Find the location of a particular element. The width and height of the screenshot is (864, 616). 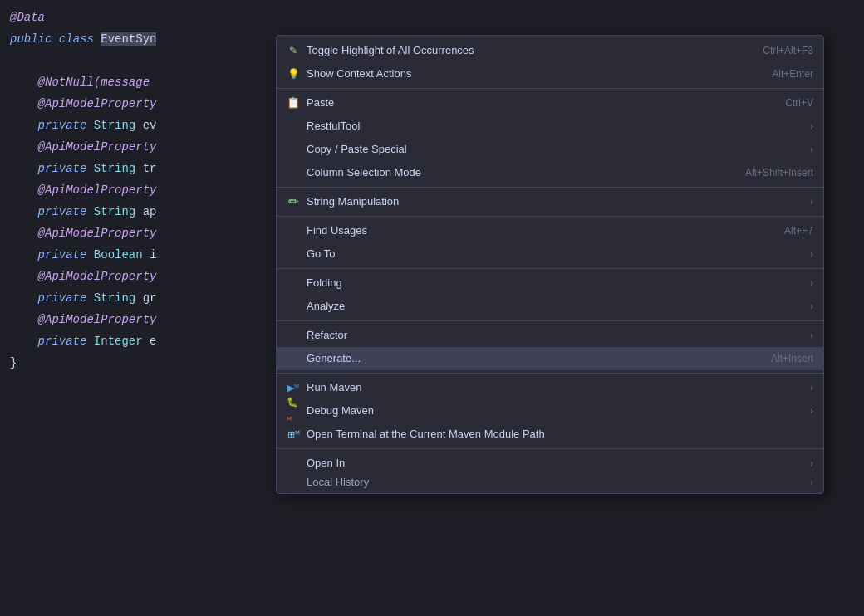

code-line-15: @ApiModelProperty is located at coordinates (141, 320).